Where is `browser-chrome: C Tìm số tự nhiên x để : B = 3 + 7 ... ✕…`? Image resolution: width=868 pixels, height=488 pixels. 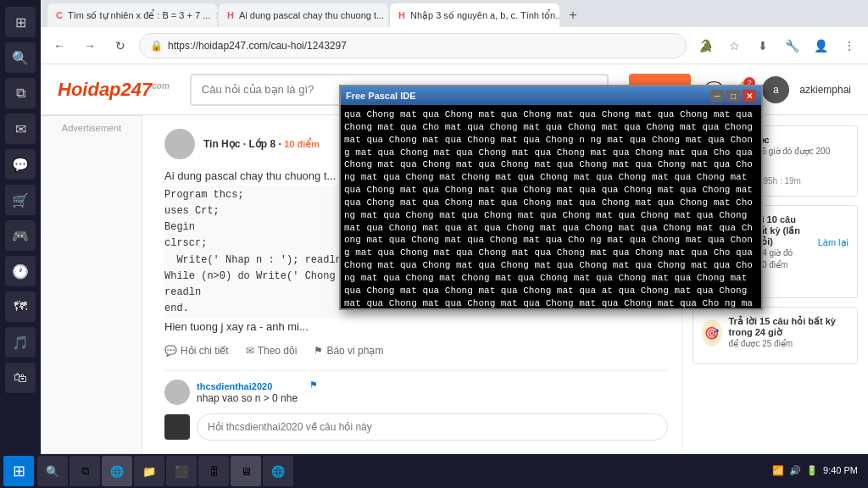
browser-chrome: C Tìm số tự nhiên x để : B = 3 + 7 ... ✕… is located at coordinates (454, 32).